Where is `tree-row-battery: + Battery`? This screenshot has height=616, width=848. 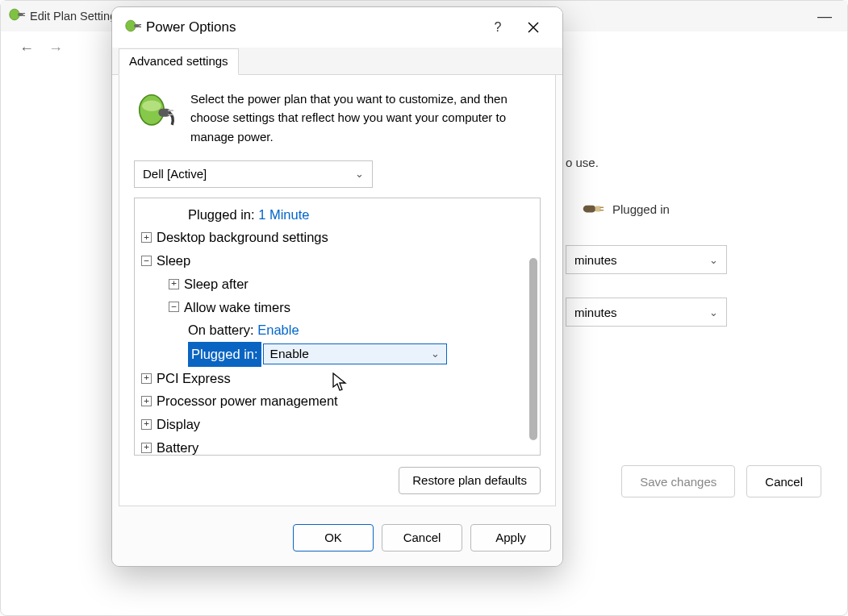
tree-row-battery: + Battery is located at coordinates (340, 446).